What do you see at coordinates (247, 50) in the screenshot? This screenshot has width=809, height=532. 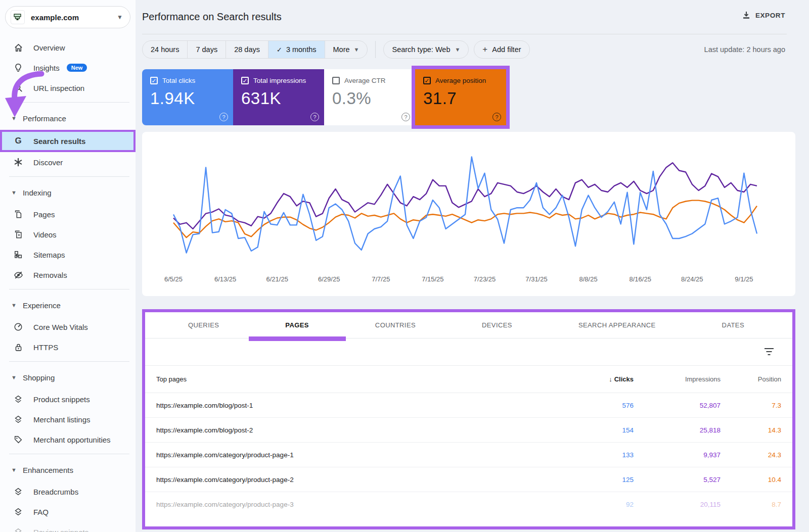 I see `range-28-days: 28 days` at bounding box center [247, 50].